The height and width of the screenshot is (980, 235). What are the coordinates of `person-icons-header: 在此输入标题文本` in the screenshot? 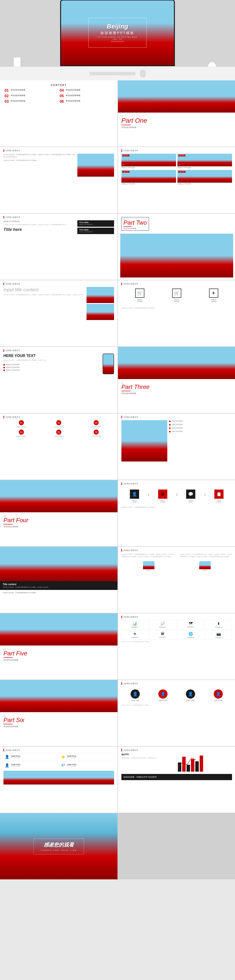 It's located at (176, 683).